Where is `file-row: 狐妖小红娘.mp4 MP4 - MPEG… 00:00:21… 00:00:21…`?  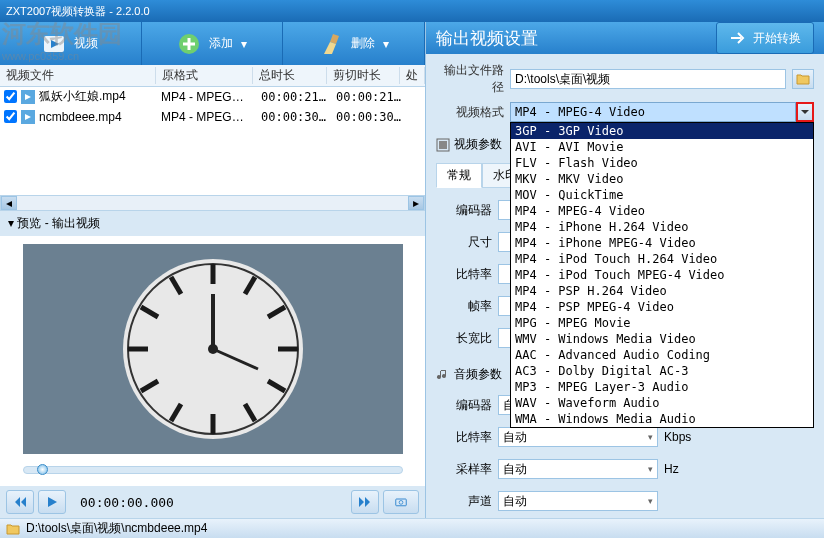
file-row: 狐妖小红娘.mp4 MP4 - MPEG… 00:00:21… 00:00:21… is located at coordinates (212, 97).